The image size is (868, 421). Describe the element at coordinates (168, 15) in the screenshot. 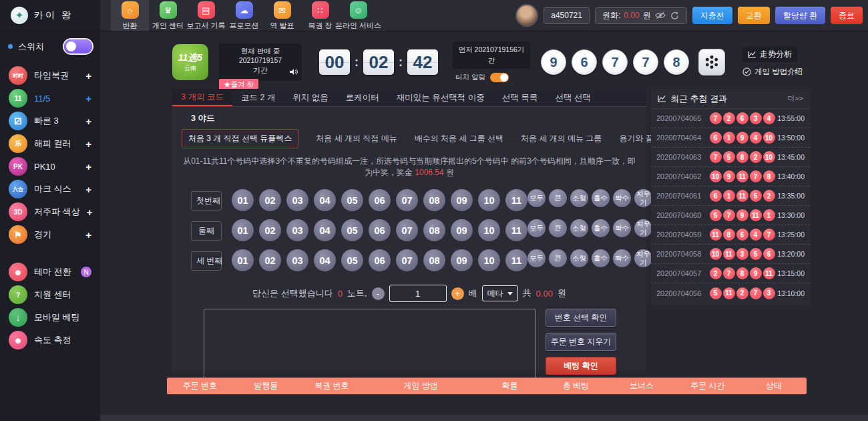

I see `nav-personal-center: ♛ 개인 센터` at that location.